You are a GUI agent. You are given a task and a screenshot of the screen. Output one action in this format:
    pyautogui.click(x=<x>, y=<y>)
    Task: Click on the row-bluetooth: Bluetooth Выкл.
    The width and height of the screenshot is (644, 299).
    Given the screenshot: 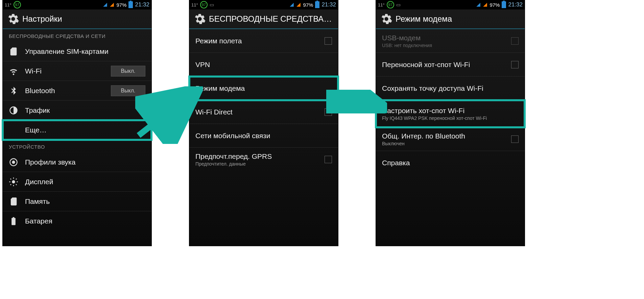 What is the action you would take?
    pyautogui.click(x=77, y=91)
    